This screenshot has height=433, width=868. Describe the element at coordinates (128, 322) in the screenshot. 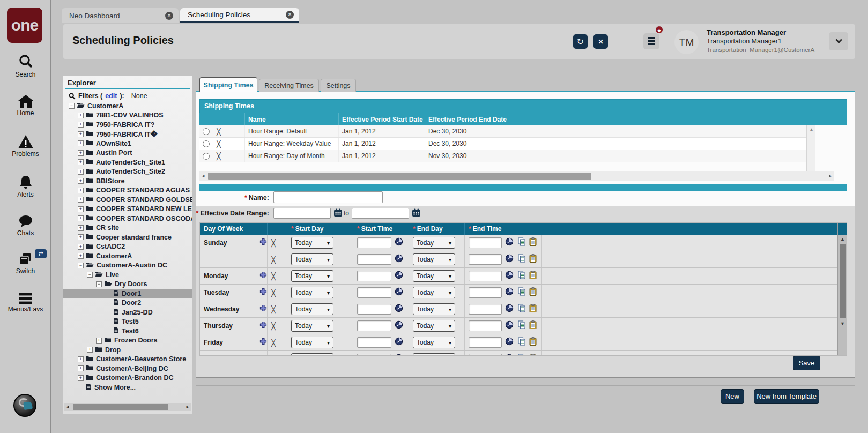

I see `tree-item-test5: Test5` at that location.